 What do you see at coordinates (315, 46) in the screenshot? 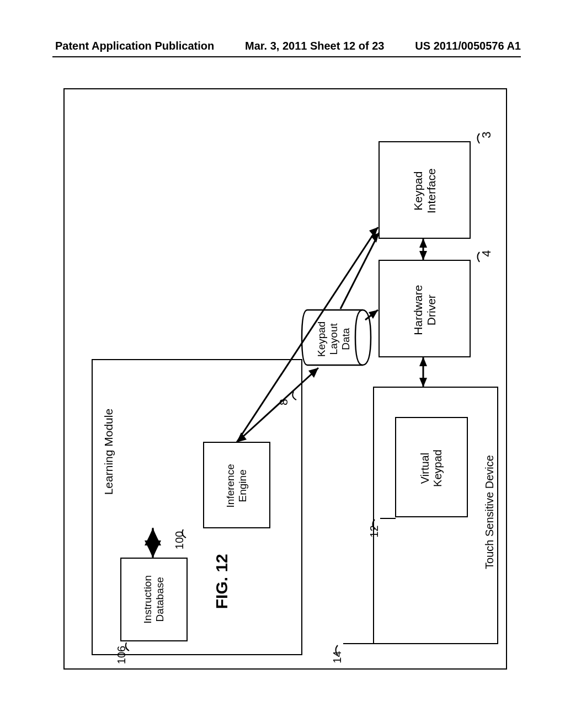
I see `header-middle: Mar. 3, 2011 Sheet 12 of 23` at bounding box center [315, 46].